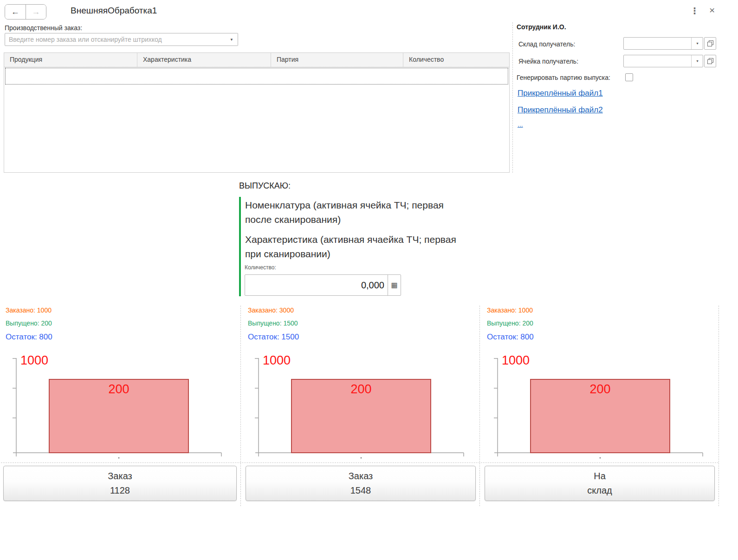  What do you see at coordinates (520, 124) in the screenshot?
I see `more-files-link: ...` at bounding box center [520, 124].